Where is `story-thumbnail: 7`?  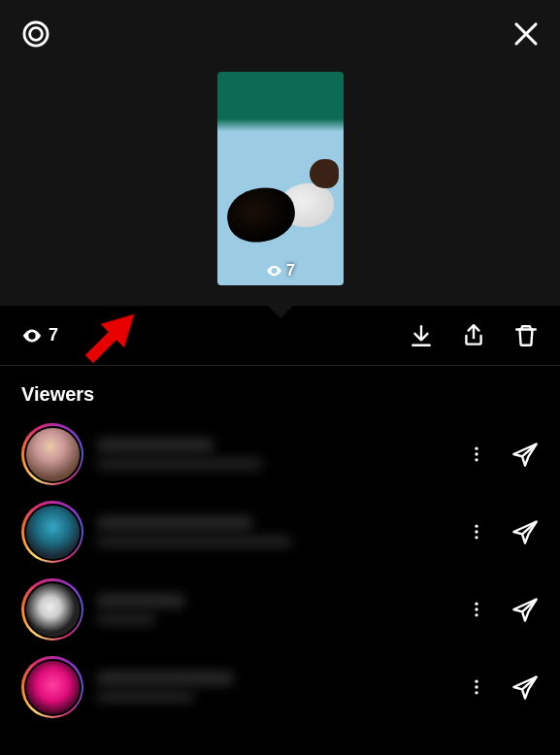 story-thumbnail: 7 is located at coordinates (280, 179).